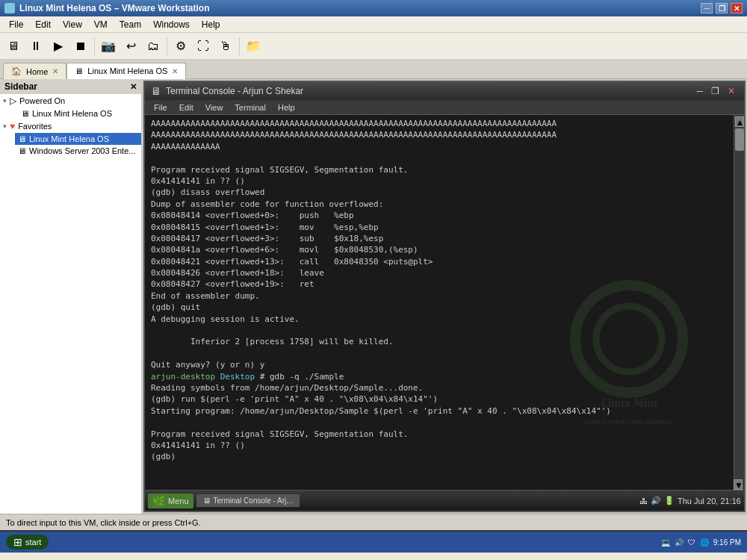 The height and width of the screenshot is (560, 747). What do you see at coordinates (13, 101) in the screenshot?
I see `power-on-icon: ▷` at bounding box center [13, 101].